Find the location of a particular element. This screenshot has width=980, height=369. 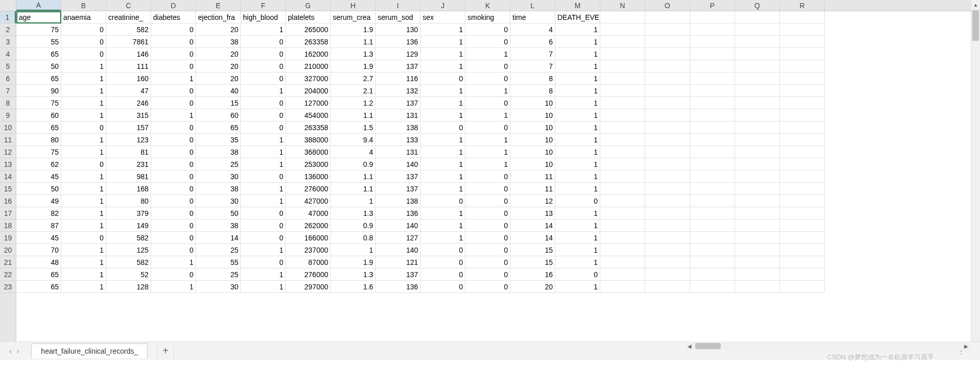

tab-prev-button: ‹ is located at coordinates (10, 351).